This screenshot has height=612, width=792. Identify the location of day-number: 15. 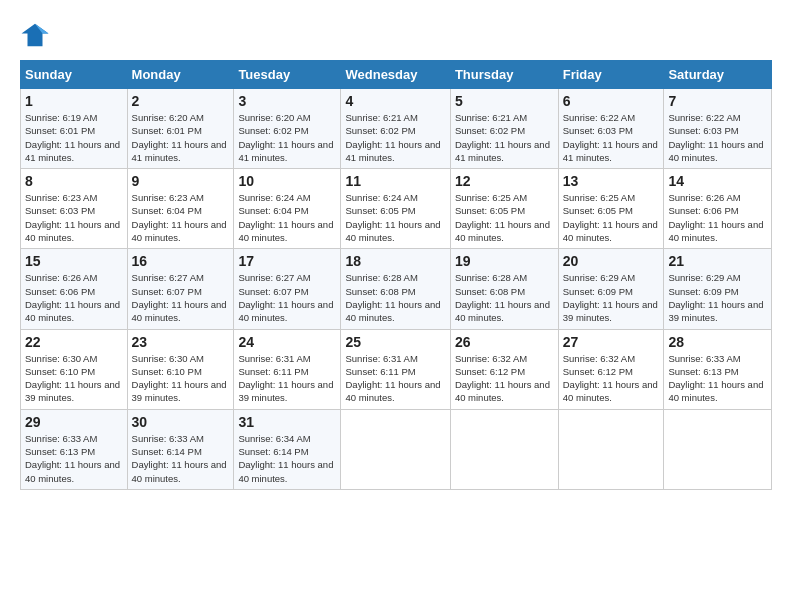
(74, 261).